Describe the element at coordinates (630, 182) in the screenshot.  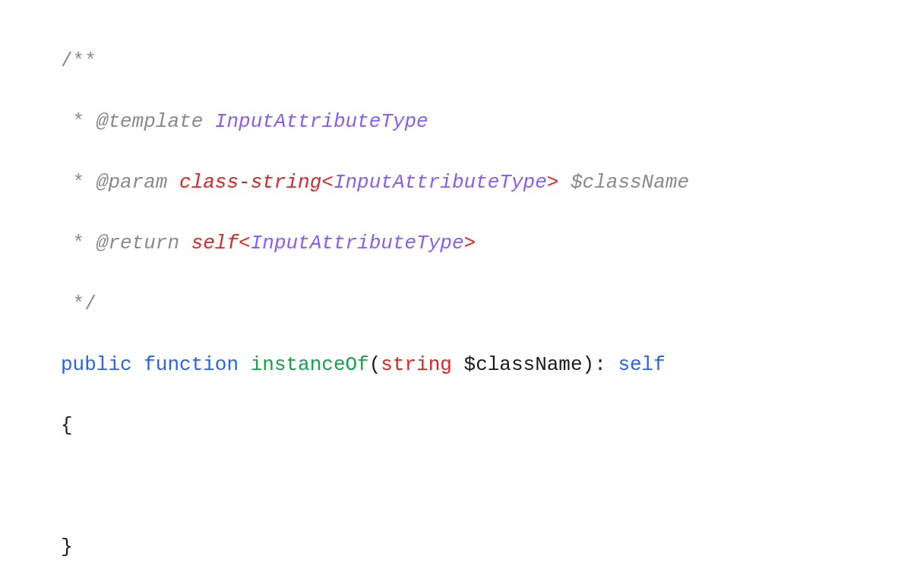
I see `param-var: $className` at that location.